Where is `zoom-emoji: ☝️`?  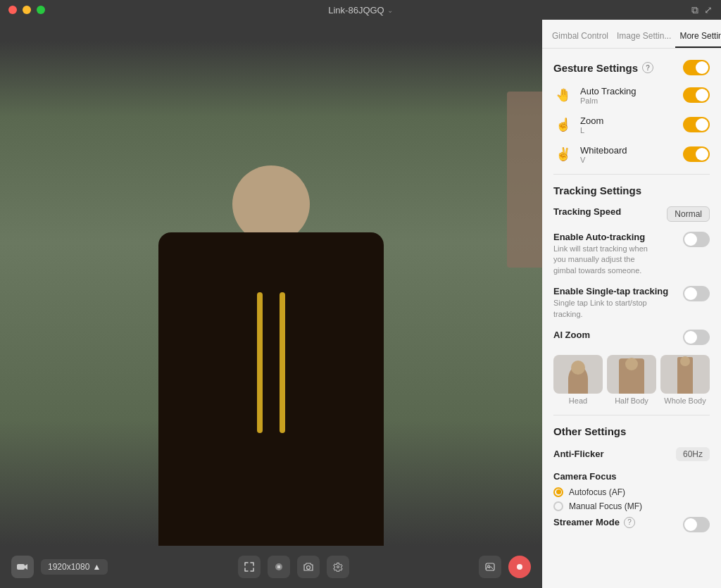 zoom-emoji: ☝️ is located at coordinates (563, 125).